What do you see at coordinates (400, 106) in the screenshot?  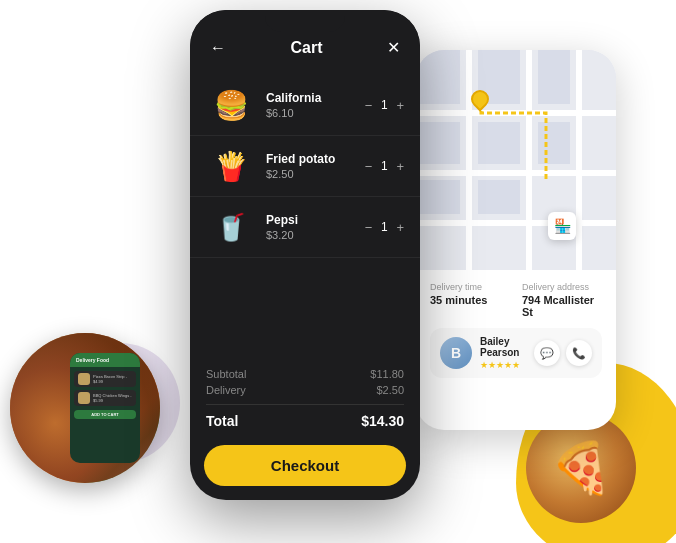 I see `qty-increase-california: +` at bounding box center [400, 106].